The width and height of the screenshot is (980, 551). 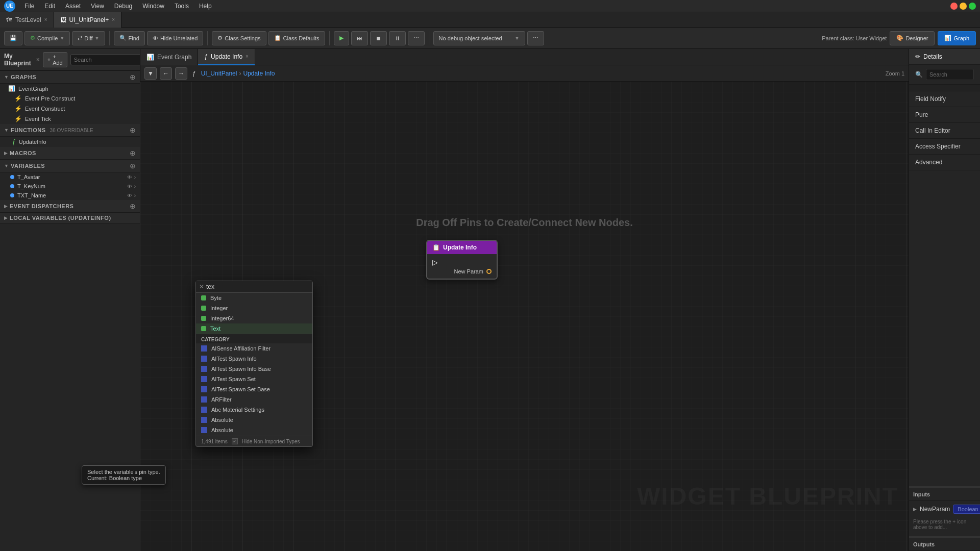 What do you see at coordinates (258, 287) in the screenshot?
I see `type-search-input` at bounding box center [258, 287].